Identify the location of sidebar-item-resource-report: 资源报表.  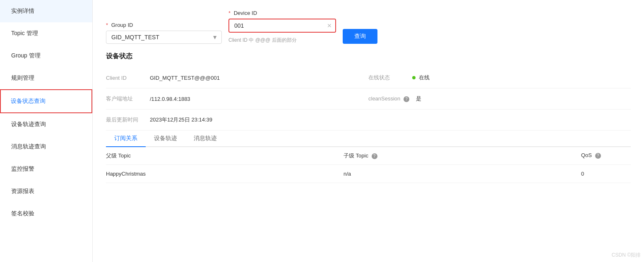
(46, 191).